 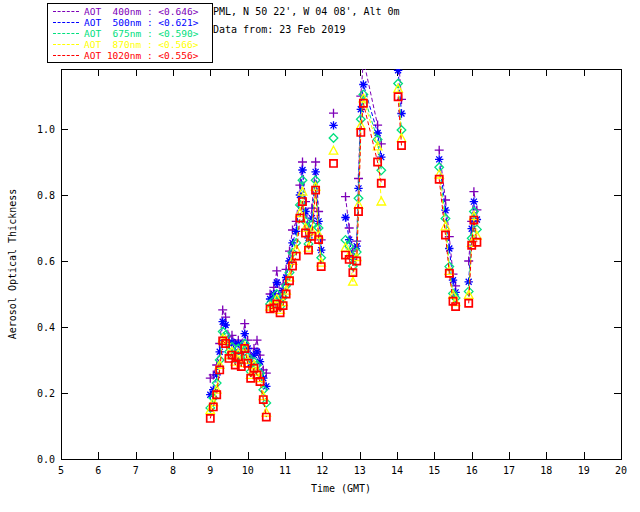 I want to click on legend-item-1020nm: AOT 1020nm : <0.556>, so click(x=132, y=56).